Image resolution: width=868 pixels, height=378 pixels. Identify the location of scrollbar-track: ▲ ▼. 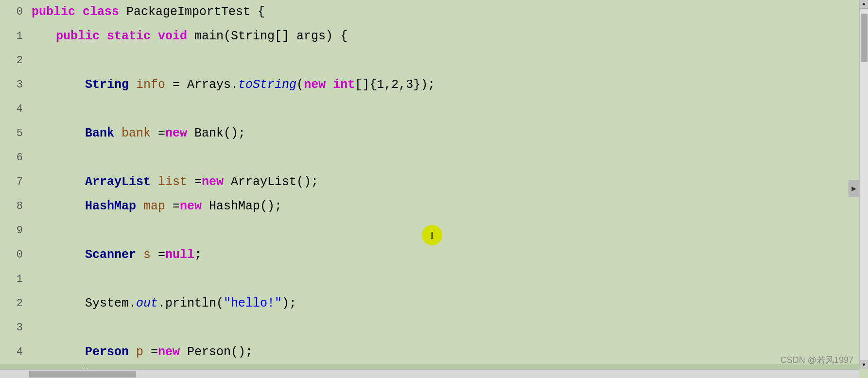
(864, 185).